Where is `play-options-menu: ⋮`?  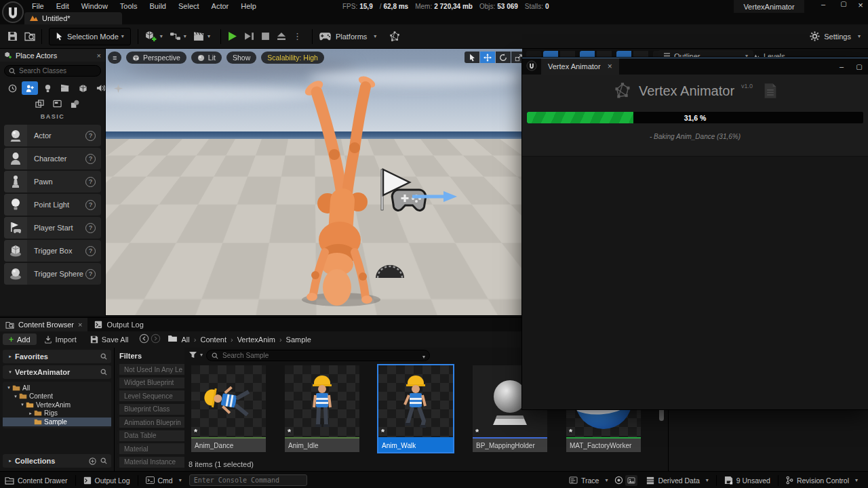 play-options-menu: ⋮ is located at coordinates (297, 37).